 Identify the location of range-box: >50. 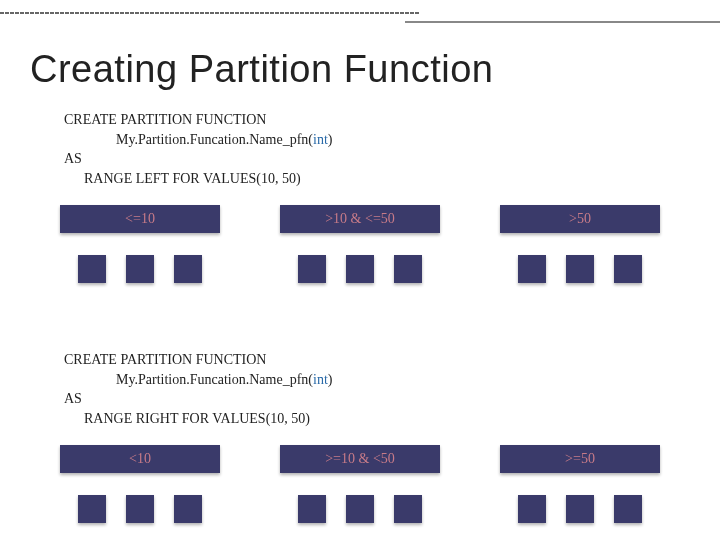
(580, 219).